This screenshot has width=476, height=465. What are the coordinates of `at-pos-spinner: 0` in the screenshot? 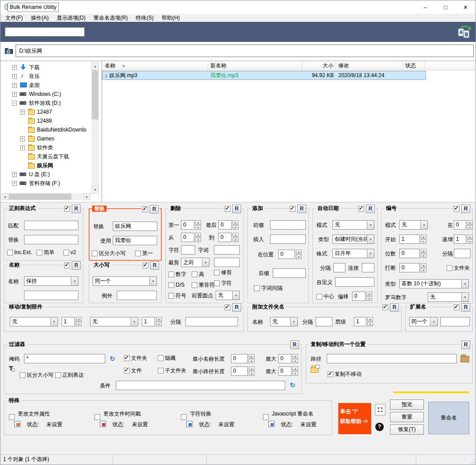 It's located at (290, 254).